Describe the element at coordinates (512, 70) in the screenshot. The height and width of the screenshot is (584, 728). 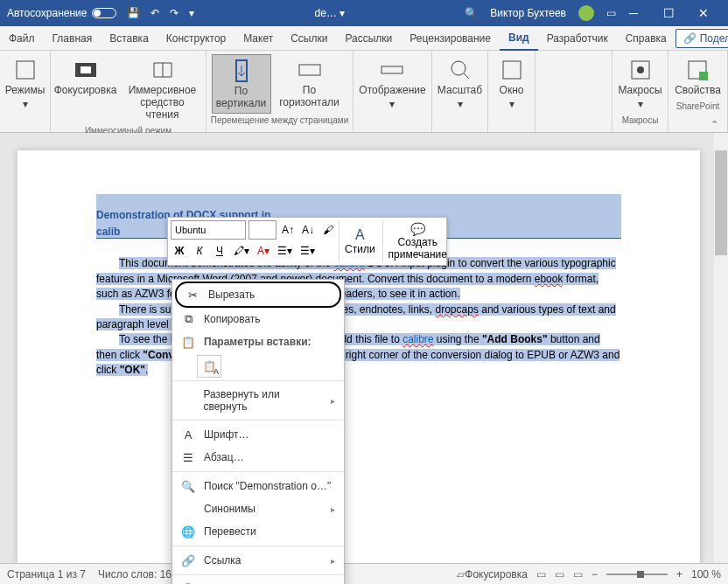
I see `window-icon` at that location.